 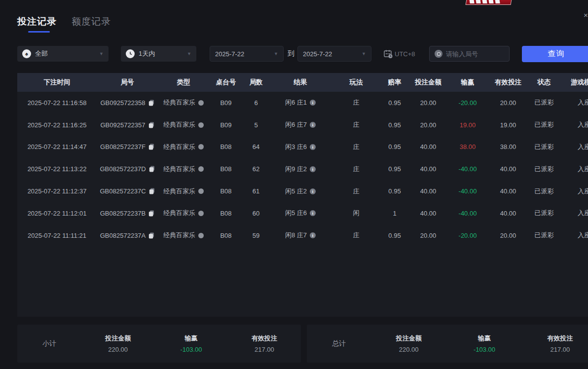 What do you see at coordinates (294, 54) in the screenshot?
I see `filter-bar: ♠ 全部 ▼ 1天内 ▼ 2025-7-22 ▼ 到 2025-7-22 ▼ U…` at bounding box center [294, 54].